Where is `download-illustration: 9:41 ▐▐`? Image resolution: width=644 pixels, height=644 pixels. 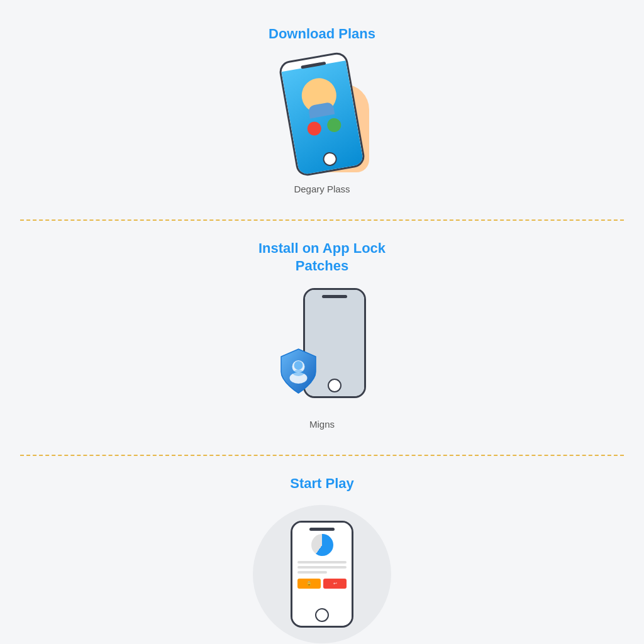
download-illustration: 9:41 ▐▐ is located at coordinates (322, 114).